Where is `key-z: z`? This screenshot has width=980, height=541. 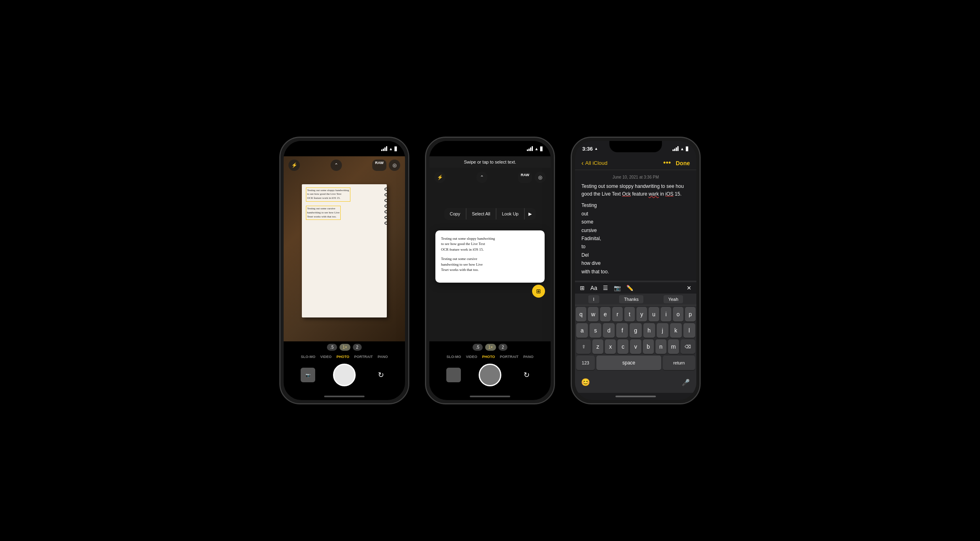 key-z: z is located at coordinates (598, 347).